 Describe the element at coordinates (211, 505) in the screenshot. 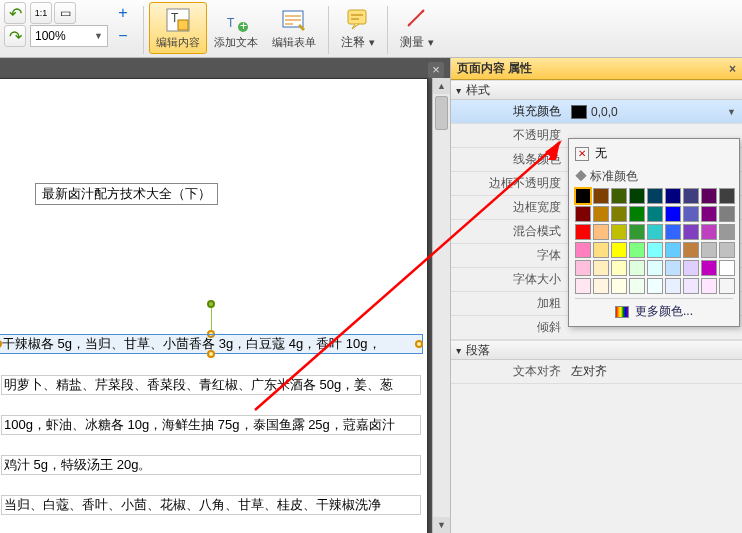

I see `text-line: 当归、白蔻、香叶、小茴、花椒、八角、甘草、桂皮、干辣椒洗净` at that location.